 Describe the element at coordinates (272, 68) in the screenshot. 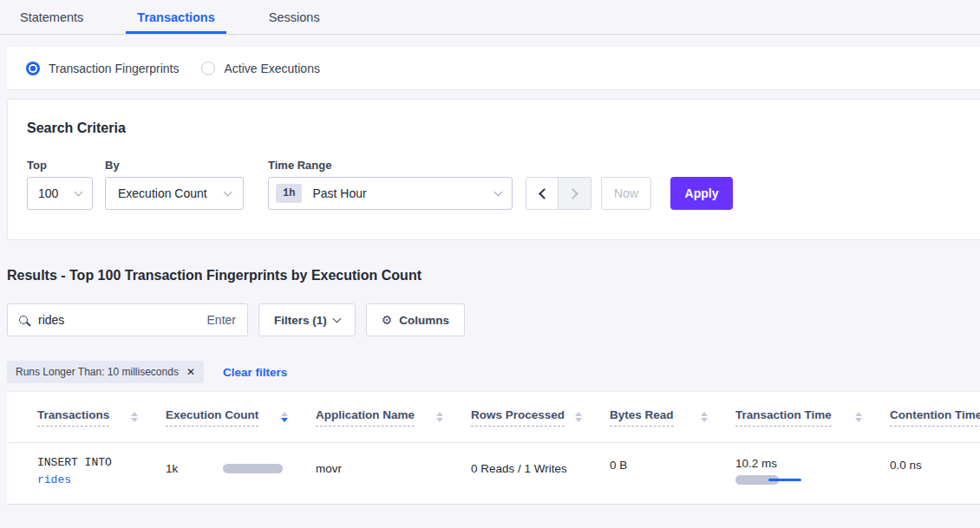

I see `radio-label: Active Executions` at that location.